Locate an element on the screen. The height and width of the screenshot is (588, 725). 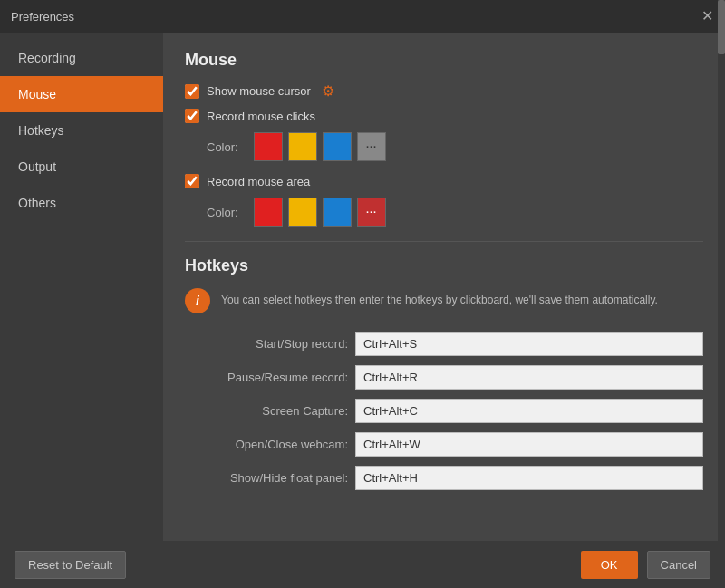
record-area-label: Record mouse area is located at coordinates (258, 181).